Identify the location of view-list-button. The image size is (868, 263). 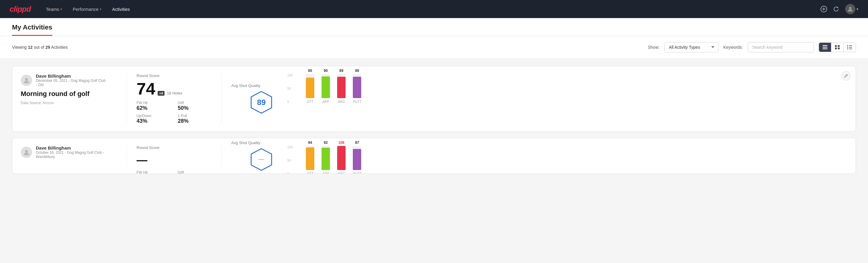
(850, 47).